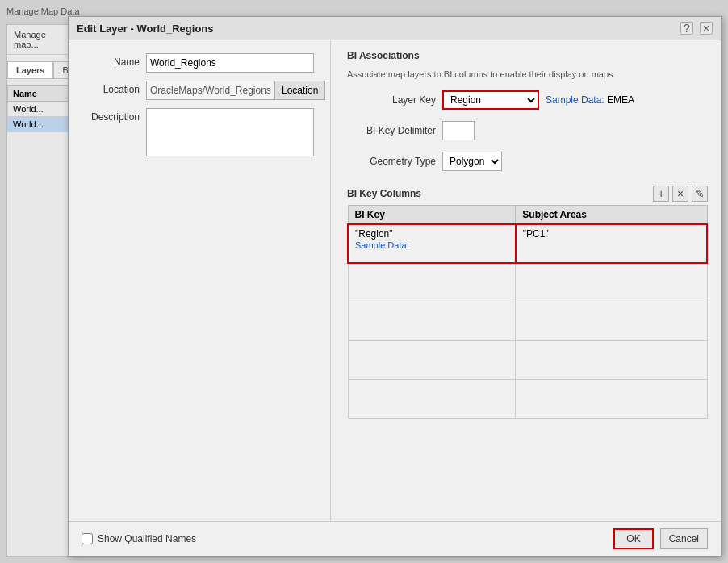 The height and width of the screenshot is (563, 728). Describe the element at coordinates (147, 539) in the screenshot. I see `show-qualified-names-label: Show Qualified Names` at that location.